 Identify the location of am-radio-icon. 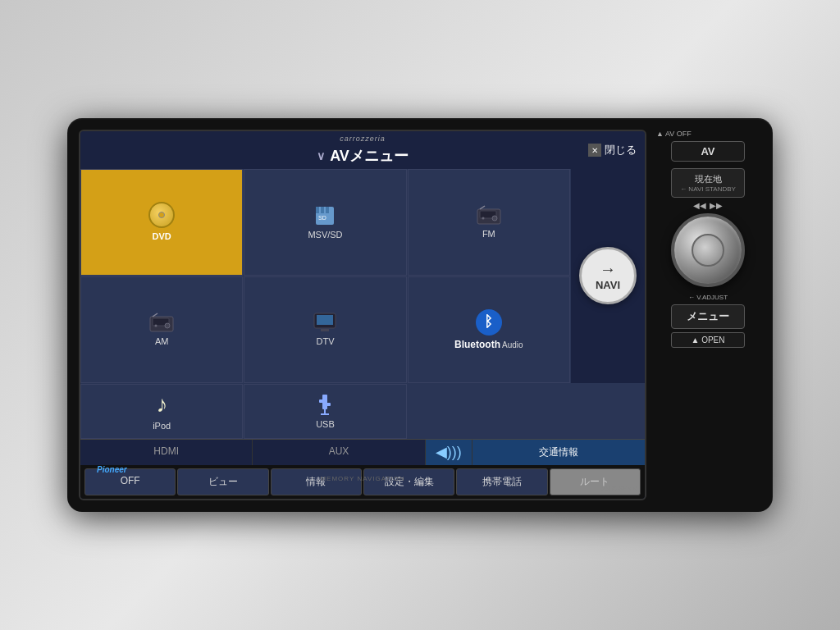
(162, 322).